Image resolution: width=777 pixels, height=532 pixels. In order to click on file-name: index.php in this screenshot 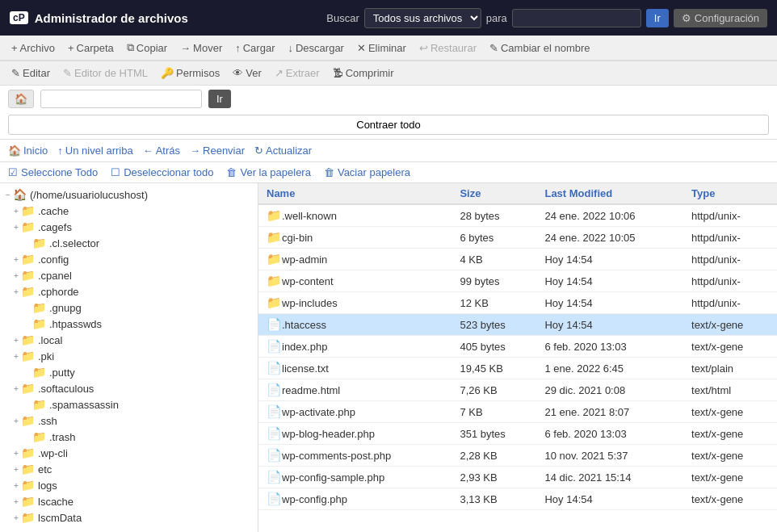, I will do `click(304, 347)`.